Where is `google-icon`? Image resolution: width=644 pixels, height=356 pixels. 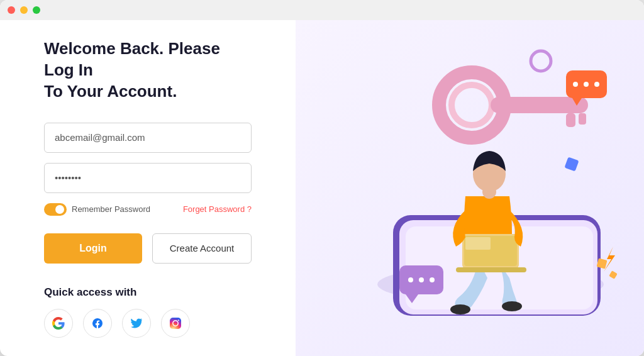
google-icon is located at coordinates (58, 323).